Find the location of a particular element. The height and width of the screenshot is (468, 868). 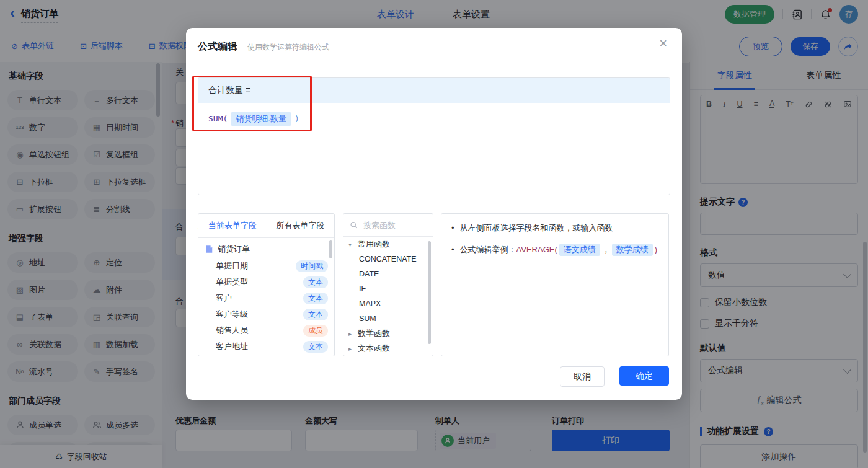

formula-expression: SUM(销货明细.数量) is located at coordinates (434, 119).